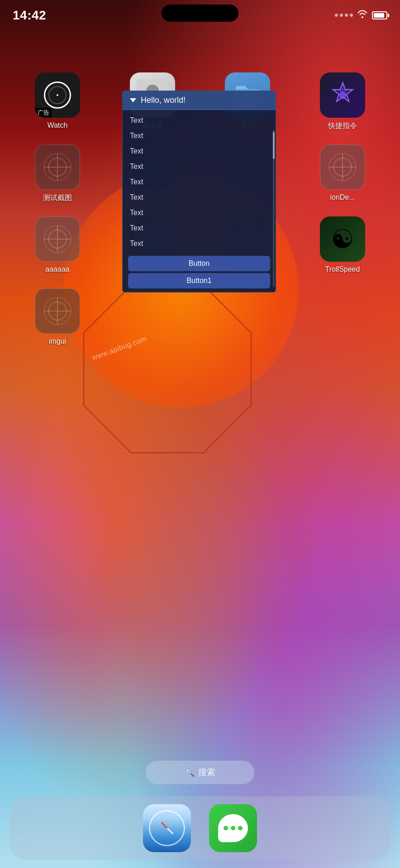 The width and height of the screenshot is (400, 868). I want to click on dropdown-item-6: Text, so click(199, 213).